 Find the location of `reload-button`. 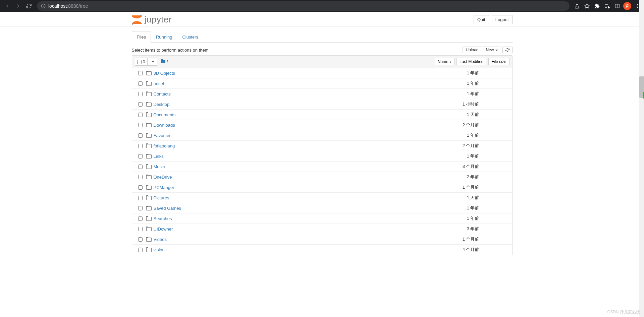

reload-button is located at coordinates (29, 6).